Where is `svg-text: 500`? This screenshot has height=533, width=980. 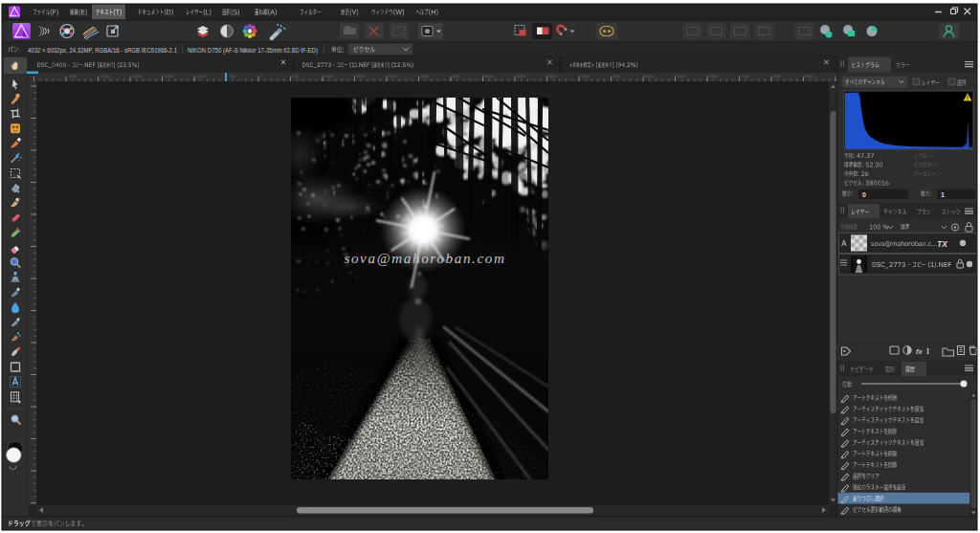
svg-text: 500 is located at coordinates (295, 77).